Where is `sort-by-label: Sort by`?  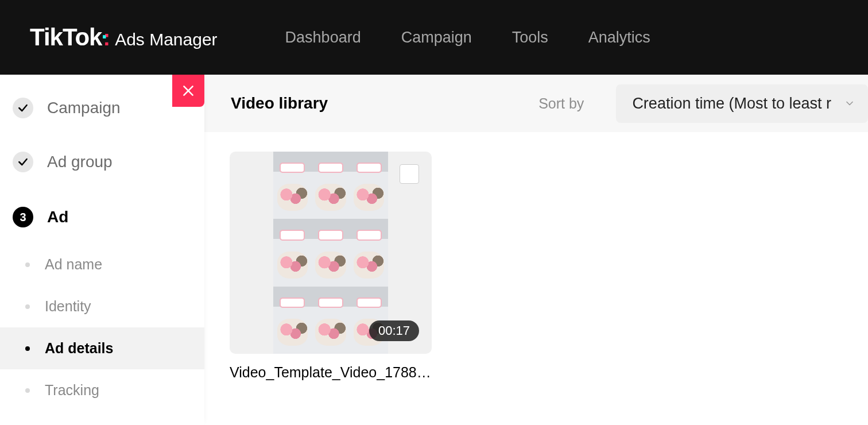 sort-by-label: Sort by is located at coordinates (561, 103).